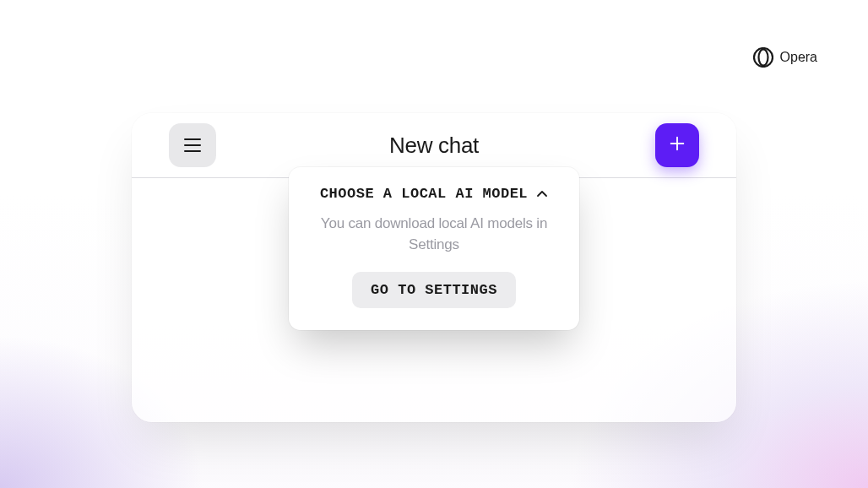 The width and height of the screenshot is (868, 488). What do you see at coordinates (542, 194) in the screenshot?
I see `chevron-up-icon` at bounding box center [542, 194].